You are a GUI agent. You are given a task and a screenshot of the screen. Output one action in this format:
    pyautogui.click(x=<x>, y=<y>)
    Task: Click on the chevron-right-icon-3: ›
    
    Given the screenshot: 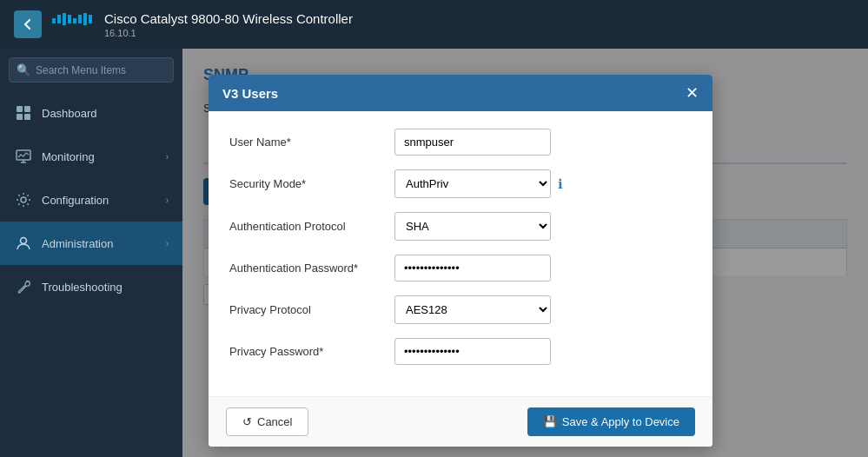 What is the action you would take?
    pyautogui.click(x=167, y=243)
    